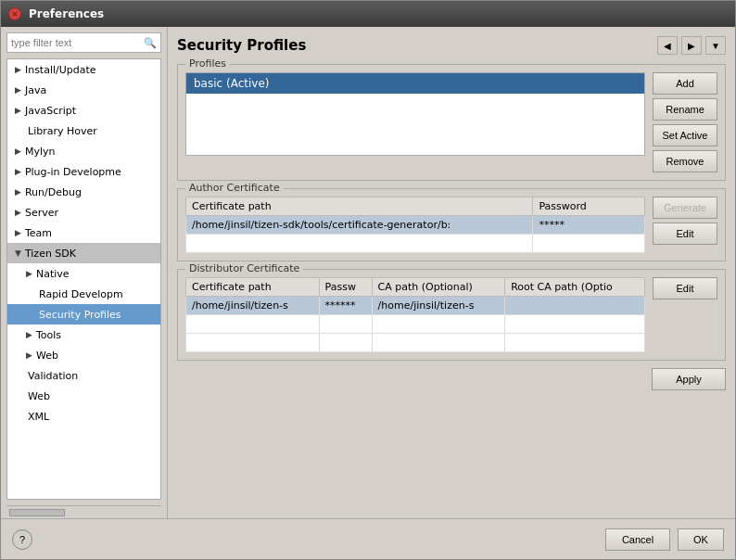 The width and height of the screenshot is (736, 560). Describe the element at coordinates (638, 540) in the screenshot. I see `cancel-button: Cancel` at that location.